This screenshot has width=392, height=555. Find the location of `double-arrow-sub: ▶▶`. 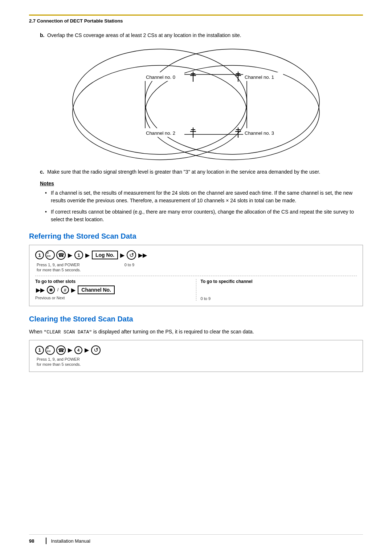

double-arrow-sub: ▶▶ is located at coordinates (40, 290).